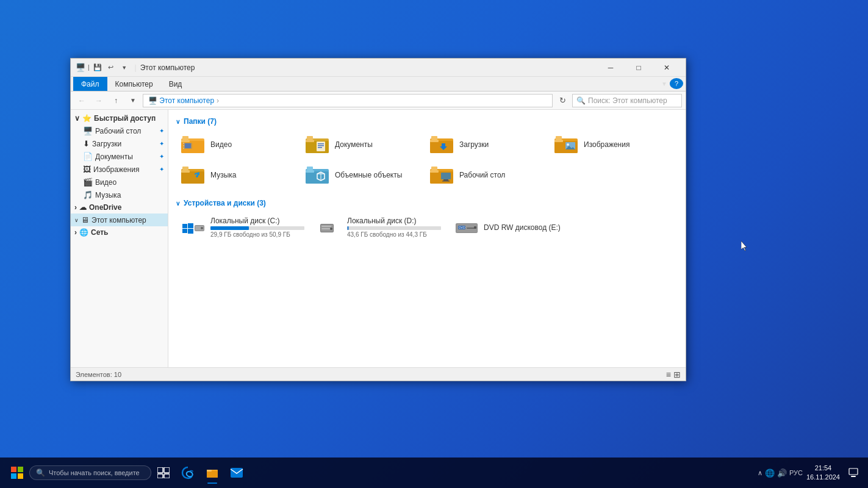 This screenshot has height=488, width=868. What do you see at coordinates (76, 232) in the screenshot?
I see `chevron-network-icon: ›` at bounding box center [76, 232].